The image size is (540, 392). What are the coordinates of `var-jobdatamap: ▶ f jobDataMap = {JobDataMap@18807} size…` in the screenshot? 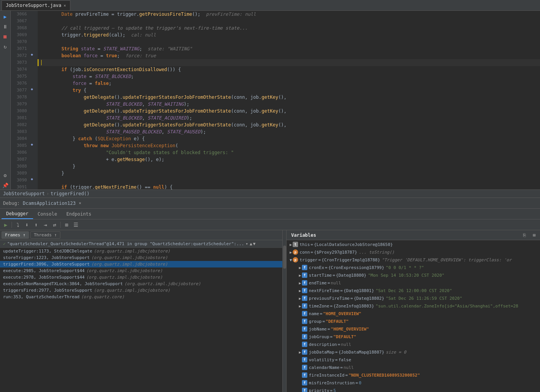 It's located at (413, 352).